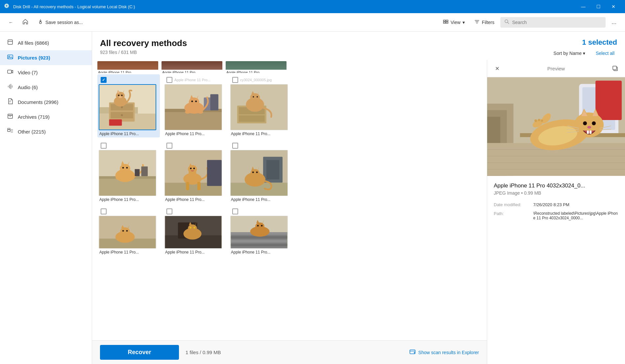  What do you see at coordinates (556, 211) in the screenshot?
I see `preview-meta: Date modified: 7/26/2020 8:23 PM Path: \…` at bounding box center [556, 211].